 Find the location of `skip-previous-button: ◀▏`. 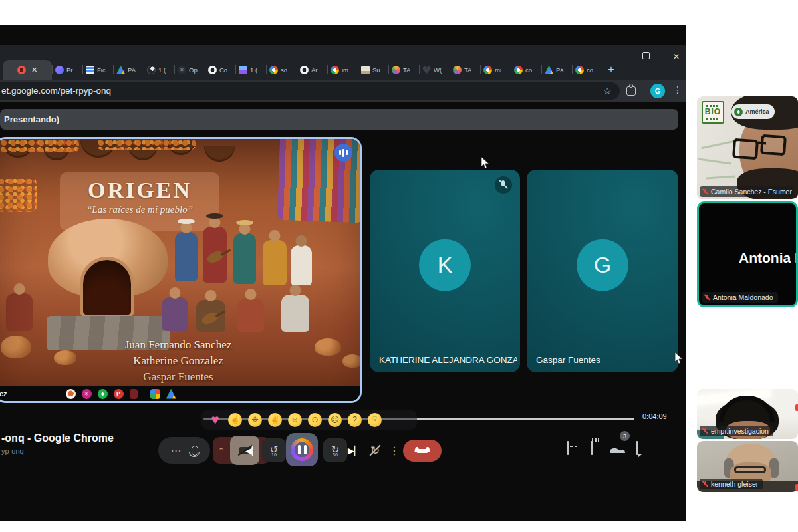

skip-previous-button: ◀▏ is located at coordinates (252, 450).